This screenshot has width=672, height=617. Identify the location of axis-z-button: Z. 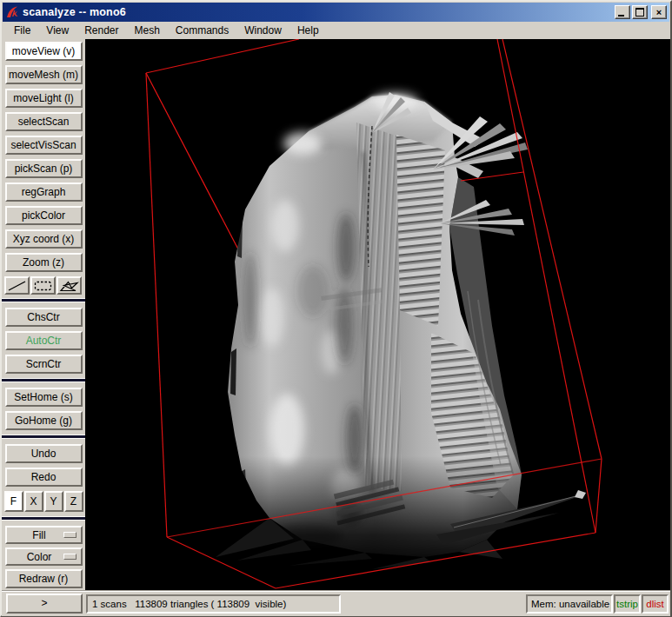
(74, 501).